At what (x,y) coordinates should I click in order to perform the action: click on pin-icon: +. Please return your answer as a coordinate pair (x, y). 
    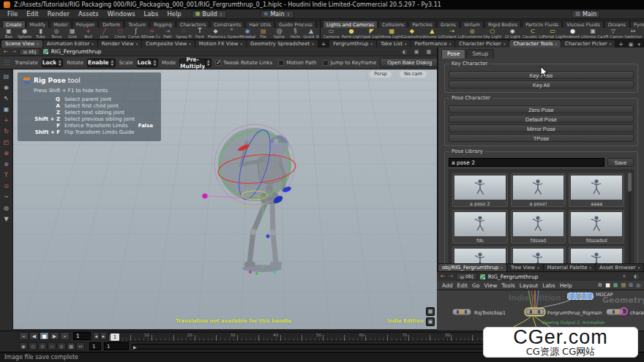
    Looking at the image, I should click on (624, 276).